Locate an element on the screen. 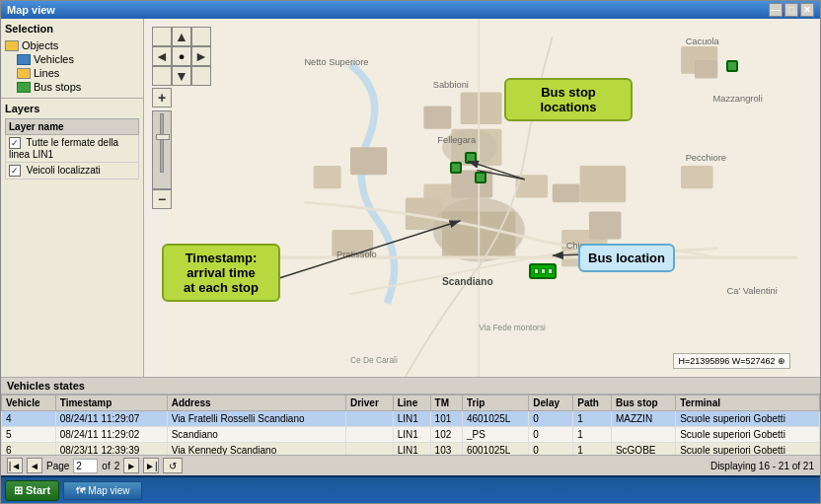 This screenshot has height=504, width=821. scale-text: H=21395896 W=527462 ⊕ is located at coordinates (732, 361).